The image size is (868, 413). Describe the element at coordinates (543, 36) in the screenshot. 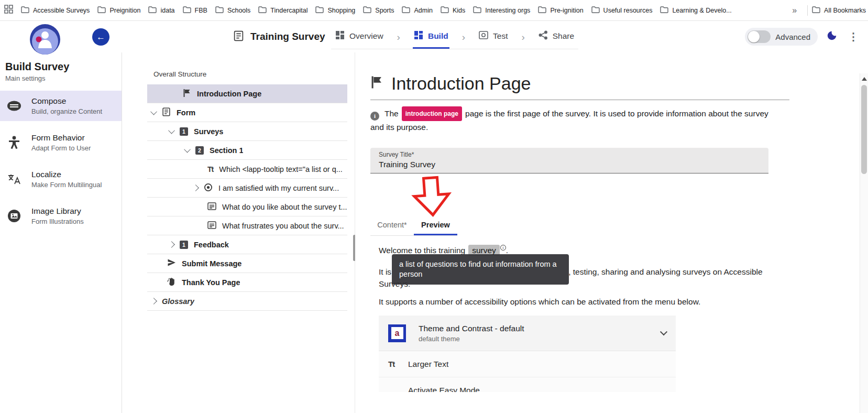

I see `share-icon` at that location.